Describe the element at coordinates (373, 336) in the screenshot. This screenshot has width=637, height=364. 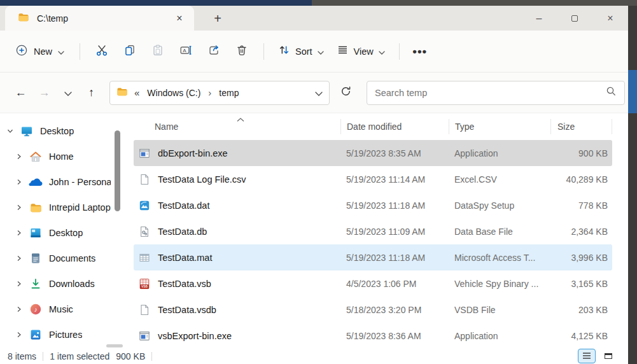
I see `table-row: vsbExport-bin.exe 5/19/2023 8:36 AM Appl…` at that location.